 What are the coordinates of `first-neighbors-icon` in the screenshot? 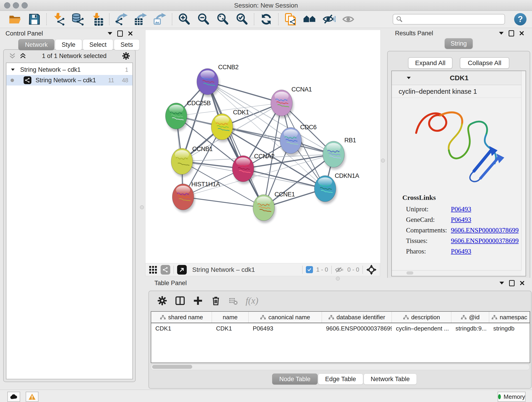 It's located at (310, 19).